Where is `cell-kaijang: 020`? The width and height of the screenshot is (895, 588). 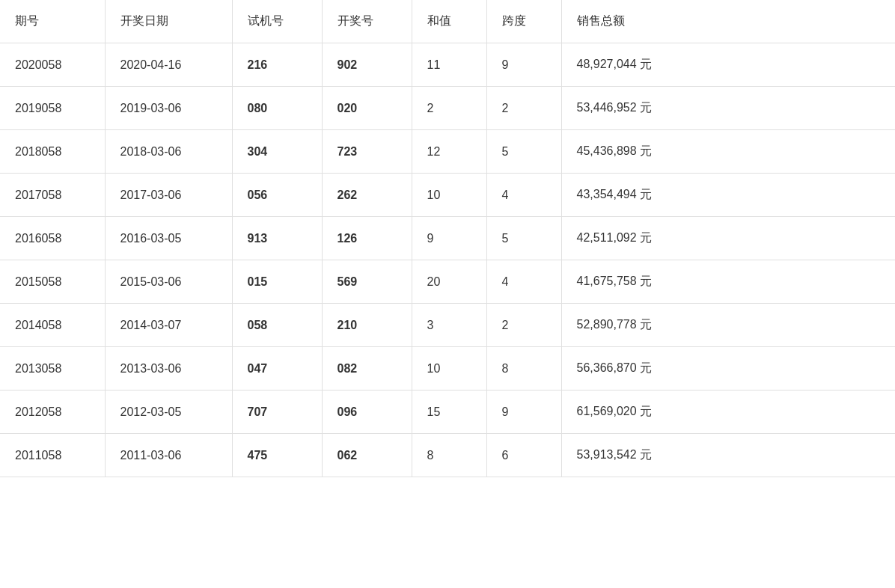
cell-kaijang: 020 is located at coordinates (367, 108).